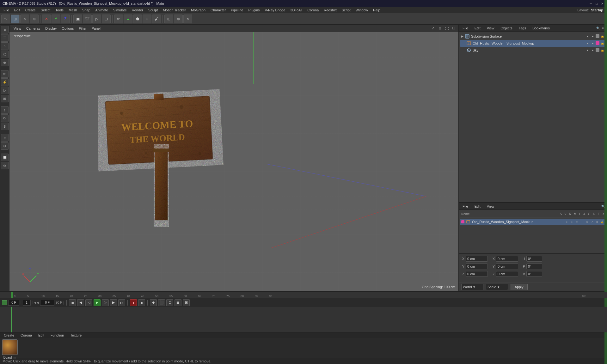  Describe the element at coordinates (175, 10) in the screenshot. I see `menu-motion-tracker: Motion Tracker` at that location.